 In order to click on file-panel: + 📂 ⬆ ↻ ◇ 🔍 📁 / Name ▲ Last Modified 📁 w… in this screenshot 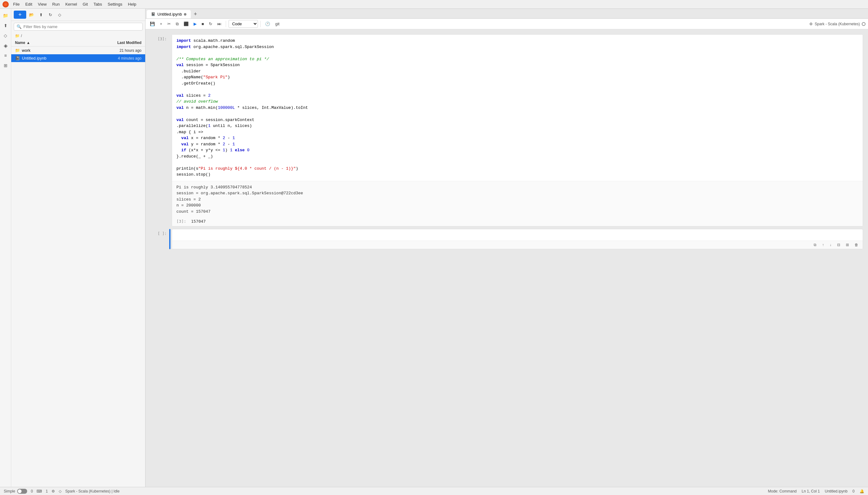, I will do `click(78, 248)`.